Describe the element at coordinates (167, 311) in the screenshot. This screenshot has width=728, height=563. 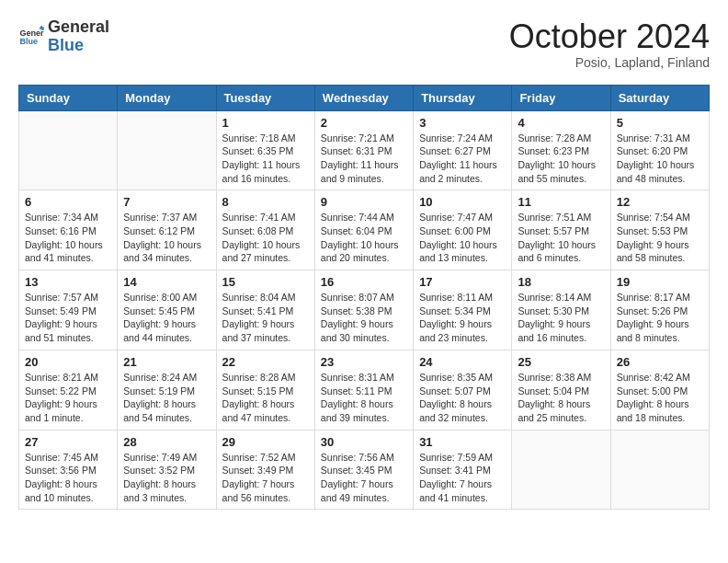
I see `calendar-cell: 14Sunrise: 8:00 AM Sunset: 5:45 PM Dayli…` at that location.